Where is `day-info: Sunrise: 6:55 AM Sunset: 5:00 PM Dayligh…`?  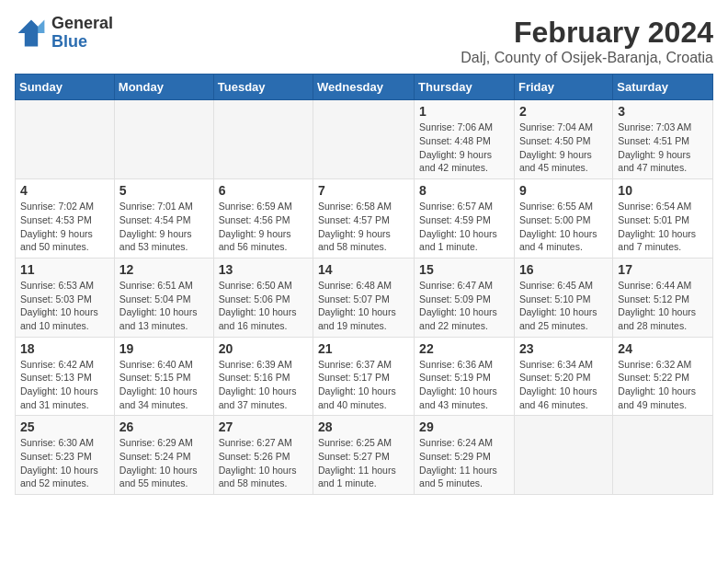
day-info: Sunrise: 6:55 AM Sunset: 5:00 PM Dayligh… is located at coordinates (563, 226).